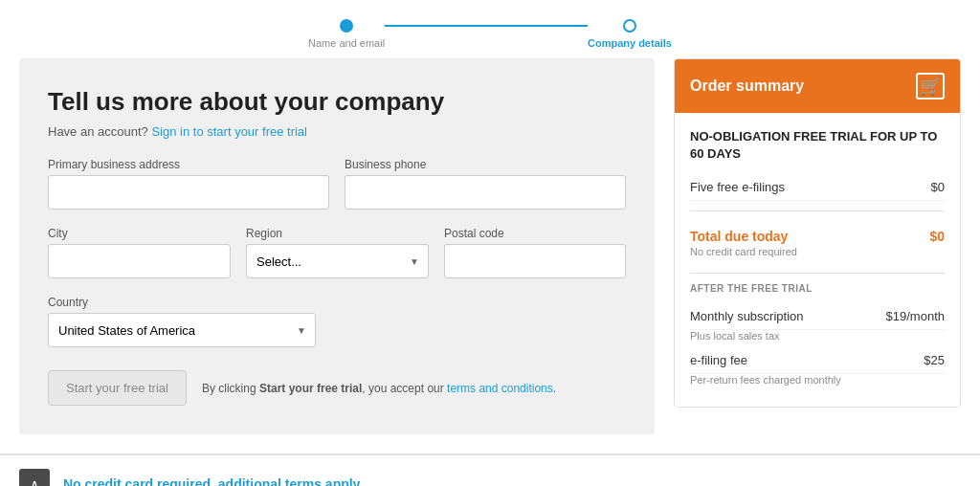 The width and height of the screenshot is (980, 486). I want to click on bottom-bar-text: No credit card required, additional term…, so click(212, 481).